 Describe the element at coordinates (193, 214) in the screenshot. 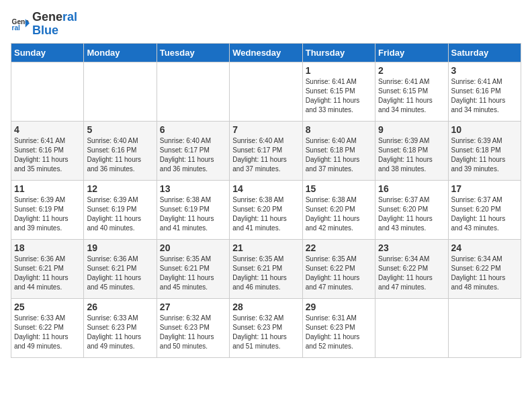

I see `day-info: Sunrise: 6:38 AM Sunset: 6:19 PM Dayligh…` at that location.